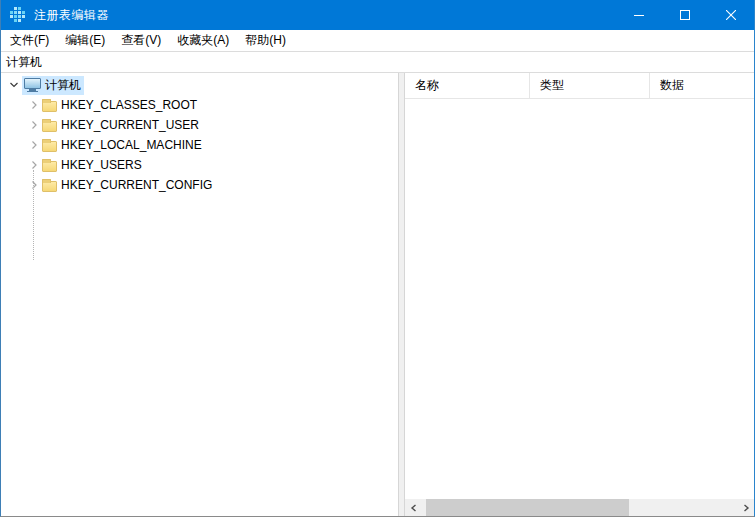 This screenshot has width=755, height=517. I want to click on scroll-right-button, so click(746, 508).